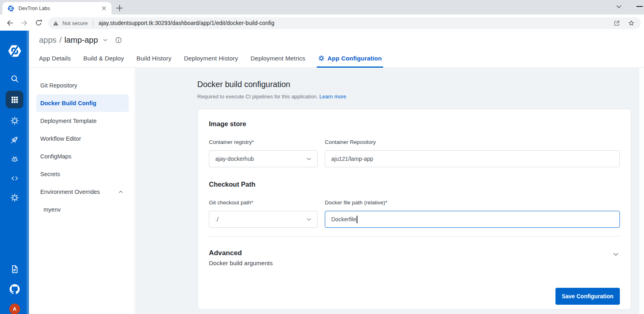  Describe the element at coordinates (14, 289) in the screenshot. I see `github-icon` at that location.